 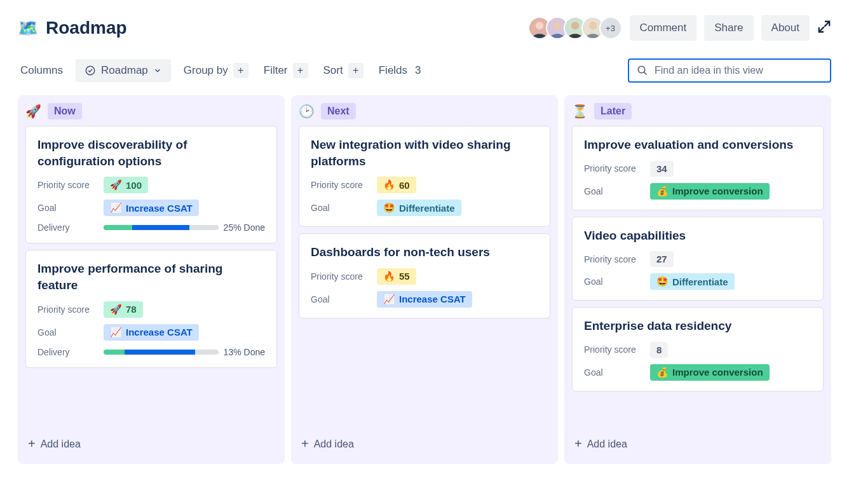 What do you see at coordinates (613, 111) in the screenshot?
I see `column-label: Later` at bounding box center [613, 111].